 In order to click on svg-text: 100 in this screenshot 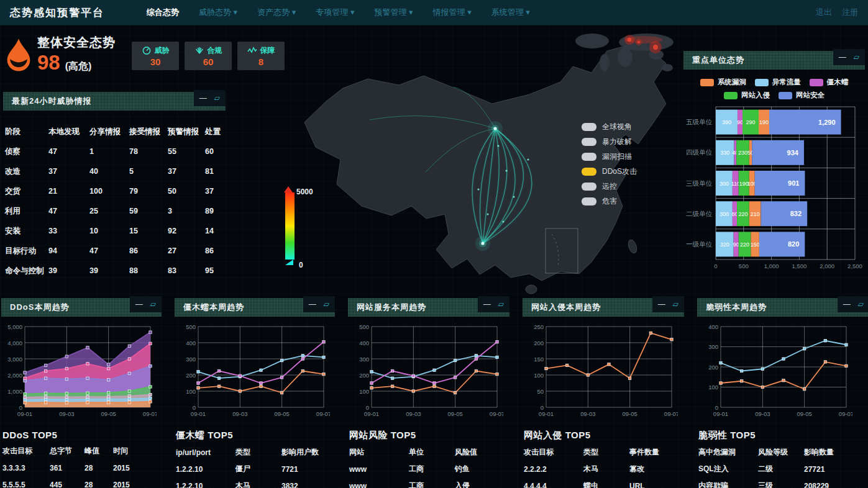, I will do `click(364, 391)`.